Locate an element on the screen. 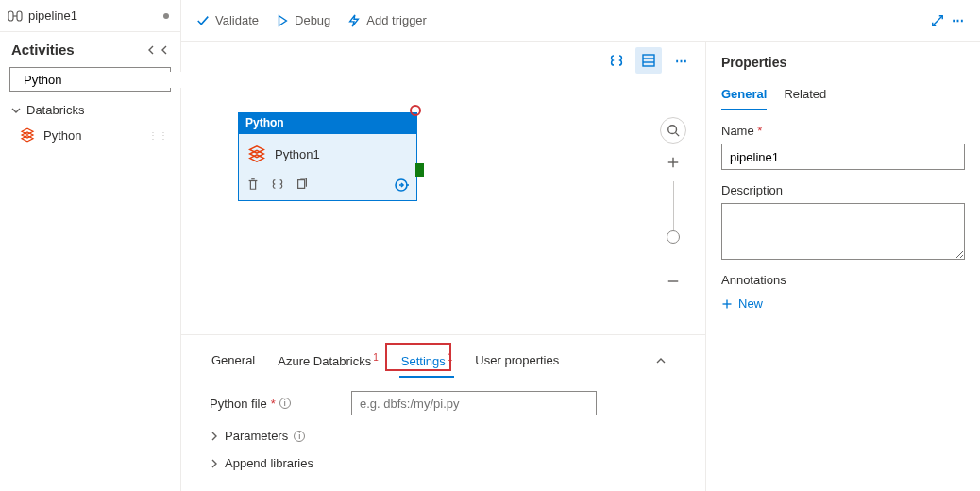 The width and height of the screenshot is (980, 491). activity-node-python: Python Python1 is located at coordinates (328, 157).